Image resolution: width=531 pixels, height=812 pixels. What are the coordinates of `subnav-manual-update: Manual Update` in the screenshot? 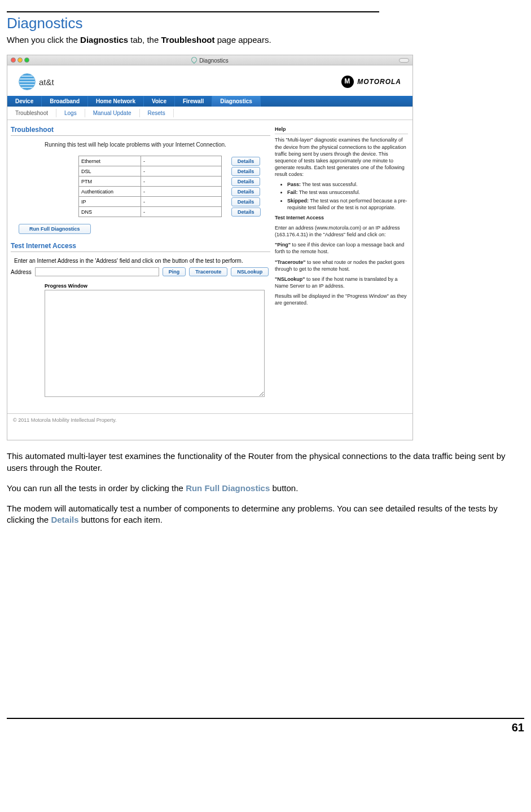 It's located at (113, 113).